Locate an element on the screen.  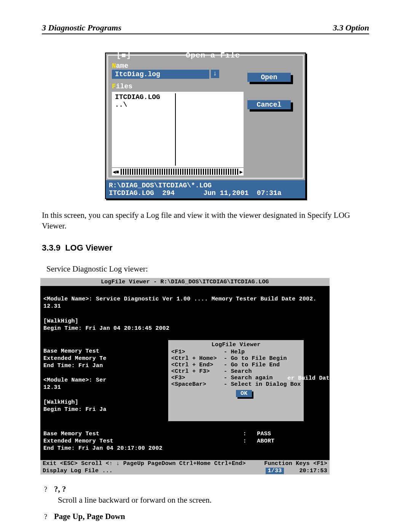
file-item: ..\ is located at coordinates (143, 105).